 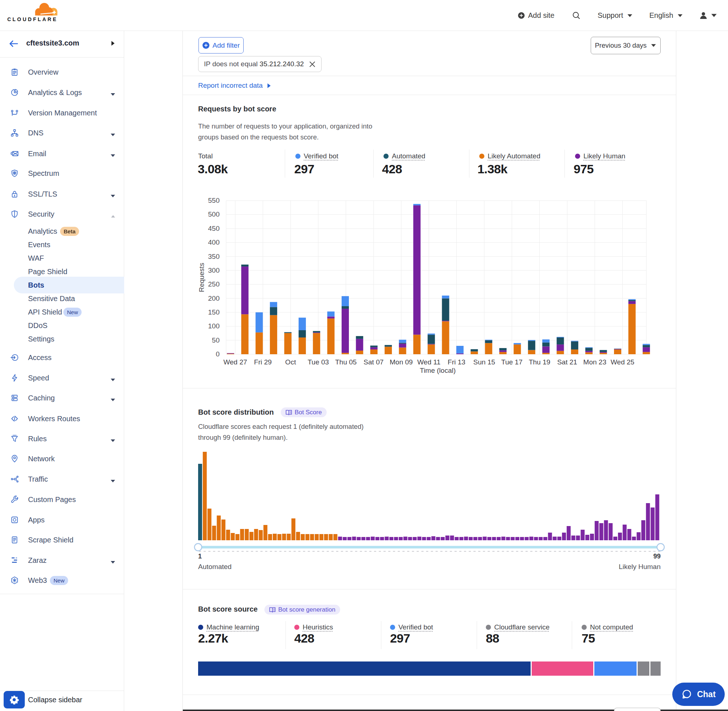 What do you see at coordinates (214, 200) in the screenshot?
I see `svg-text: 550` at bounding box center [214, 200].